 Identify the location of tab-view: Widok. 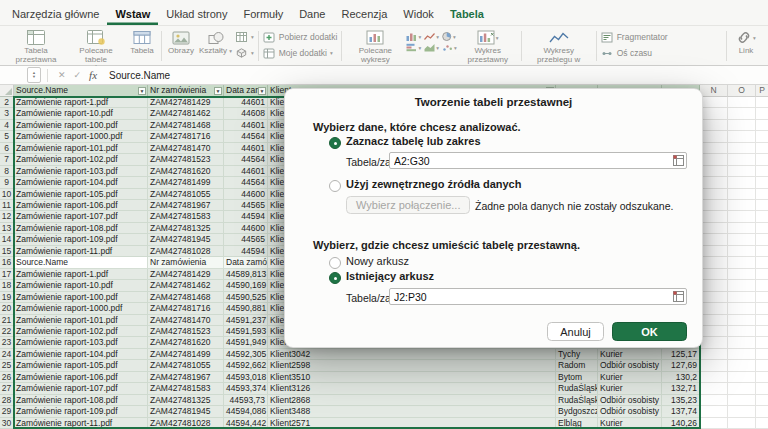
(418, 14).